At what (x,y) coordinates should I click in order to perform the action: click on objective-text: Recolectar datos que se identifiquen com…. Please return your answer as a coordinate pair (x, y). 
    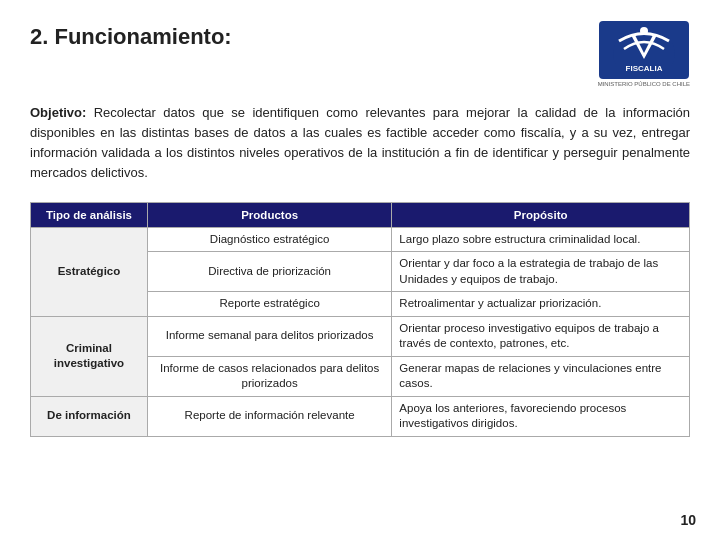
    Looking at the image, I should click on (360, 142).